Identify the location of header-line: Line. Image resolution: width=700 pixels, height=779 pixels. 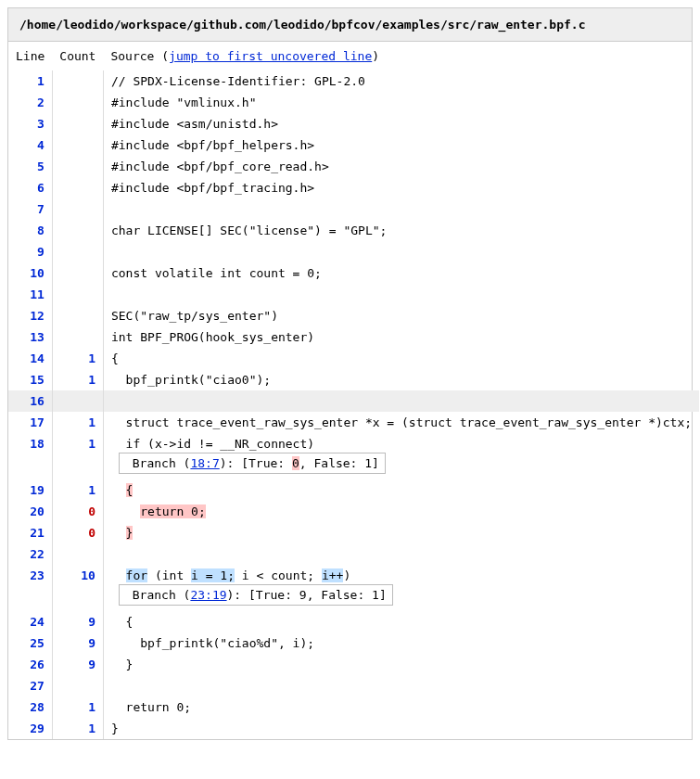
(30, 56).